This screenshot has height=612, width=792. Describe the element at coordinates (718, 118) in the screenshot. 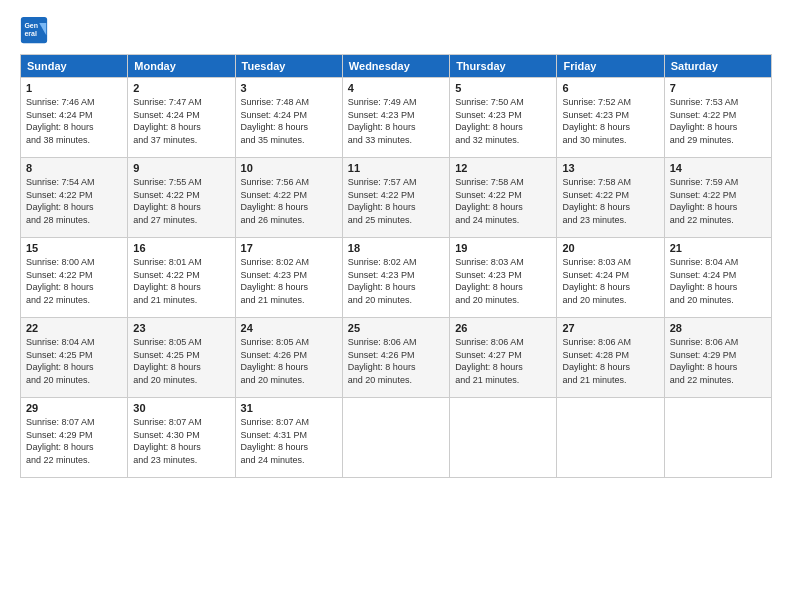

I see `day-cell: 7Sunrise: 7:53 AM Sunset: 4:22 PM Daylig…` at that location.